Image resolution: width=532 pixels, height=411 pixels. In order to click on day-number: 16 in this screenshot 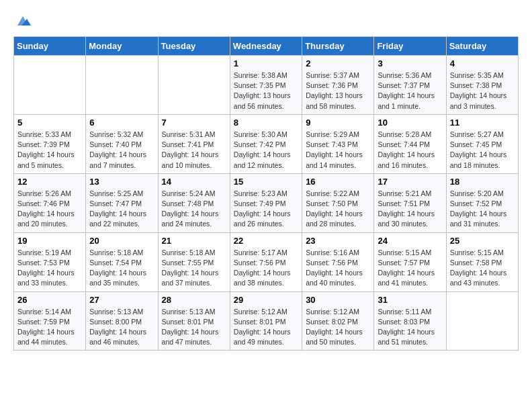, I will do `click(338, 181)`.